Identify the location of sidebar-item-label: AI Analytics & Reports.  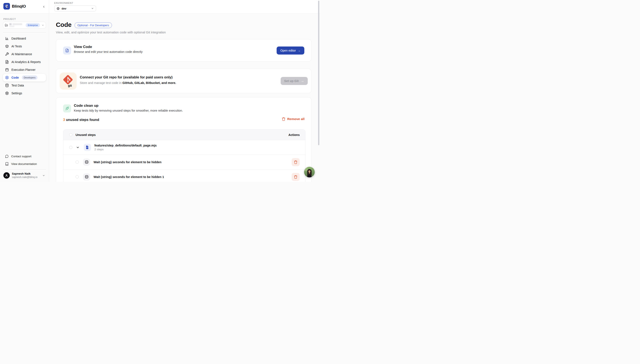
(26, 62).